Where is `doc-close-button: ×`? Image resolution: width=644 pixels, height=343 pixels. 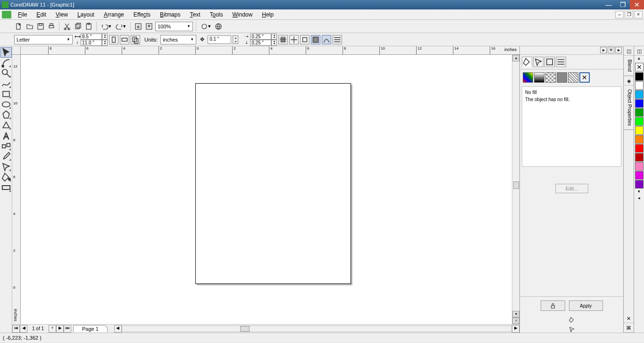 doc-close-button: × is located at coordinates (638, 15).